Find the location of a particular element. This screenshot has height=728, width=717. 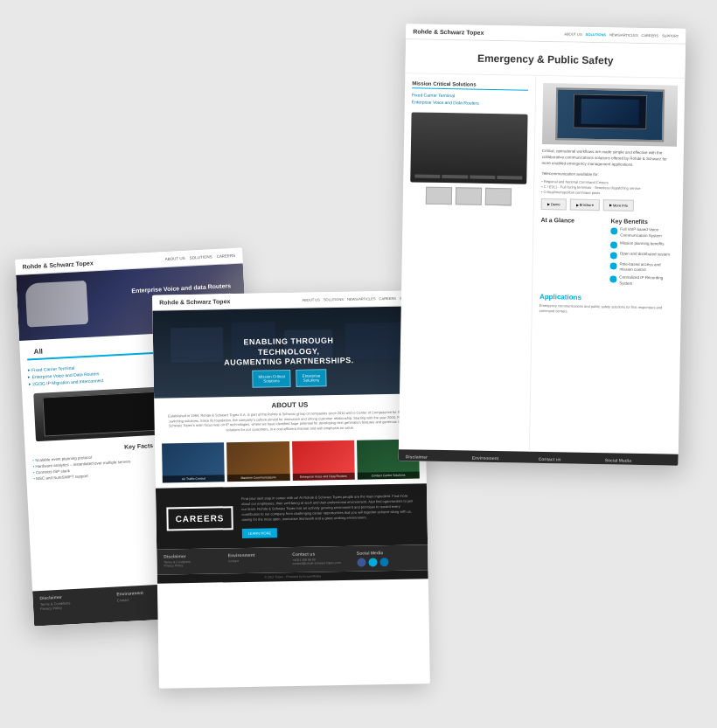

mid-img-enterprise-label: Enterprise Voice and Data Routers is located at coordinates (324, 477).